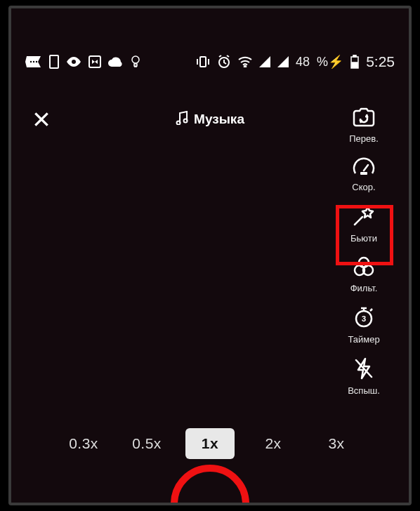 The image size is (420, 511). Describe the element at coordinates (364, 239) in the screenshot. I see `beauty-label: Бьюти` at that location.